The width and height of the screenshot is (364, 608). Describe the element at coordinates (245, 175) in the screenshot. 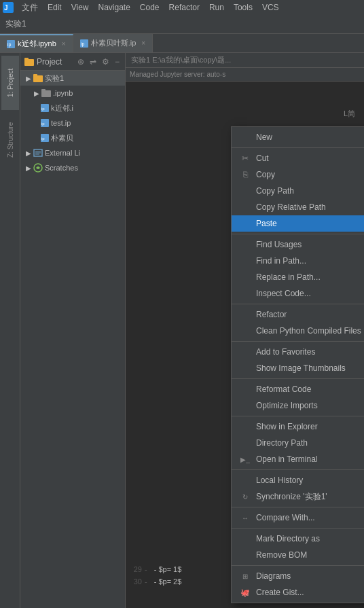

I see `copy-icon: ⎘` at that location.